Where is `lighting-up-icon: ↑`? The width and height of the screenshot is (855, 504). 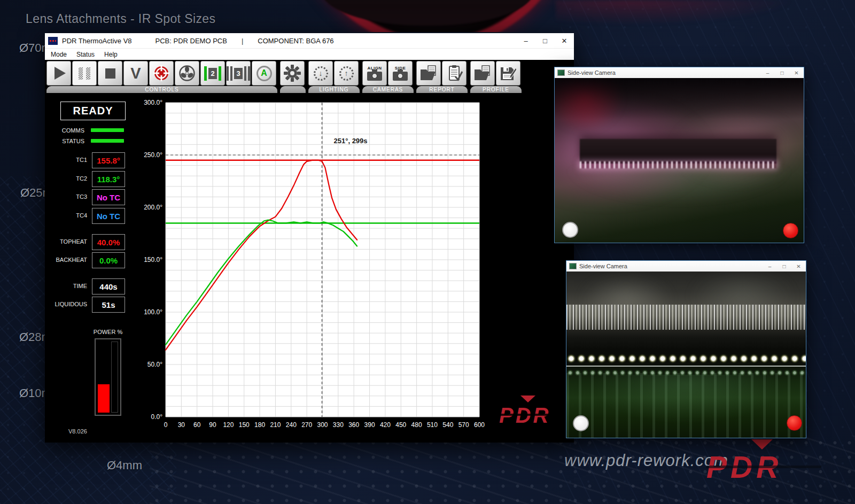
lighting-up-icon: ↑ is located at coordinates (346, 74).